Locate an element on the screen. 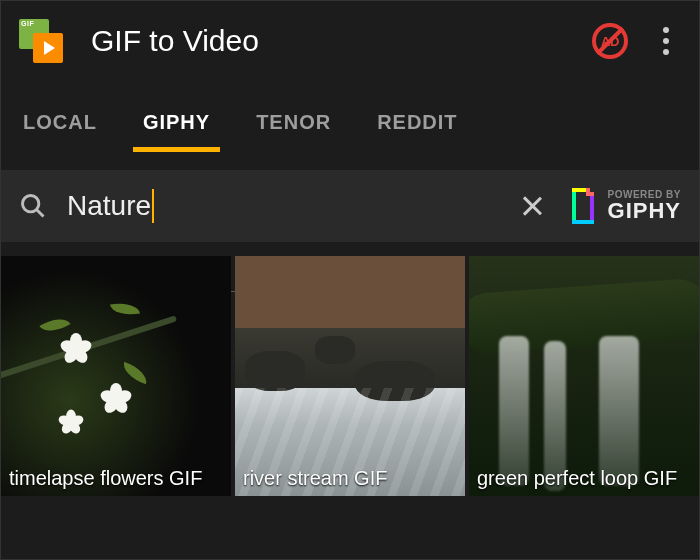 The height and width of the screenshot is (560, 700). search-input: Nature is located at coordinates (288, 206).